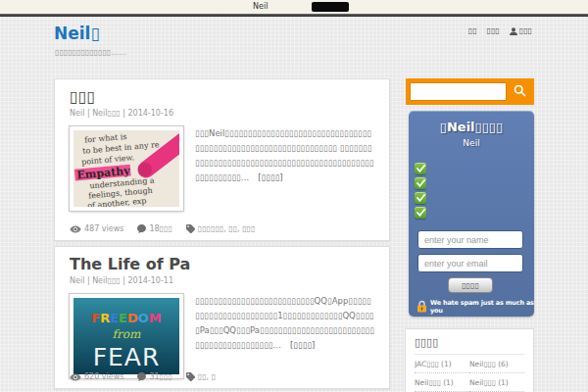 The image size is (588, 392). Describe the element at coordinates (155, 376) in the screenshot. I see `comments-group: 31▯▯▯` at that location.